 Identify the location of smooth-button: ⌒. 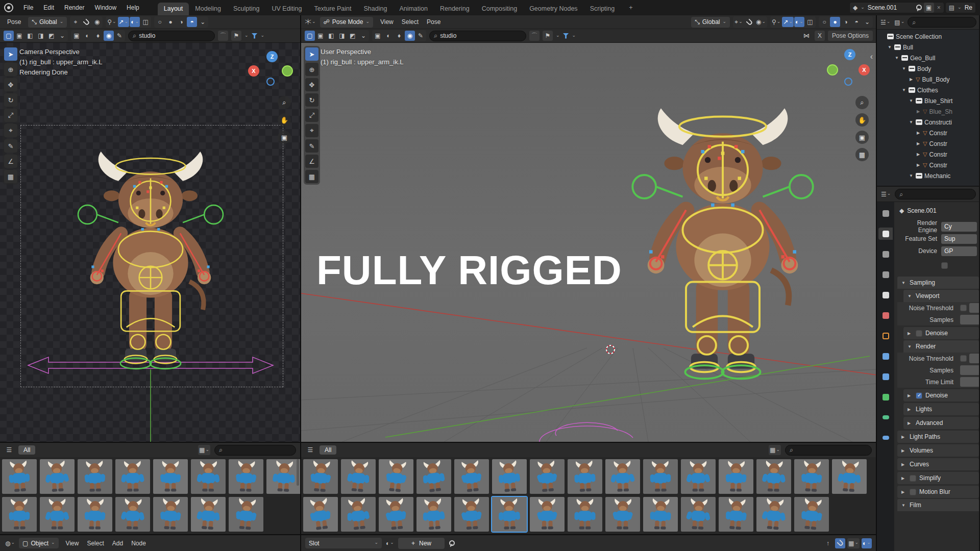
(534, 36).